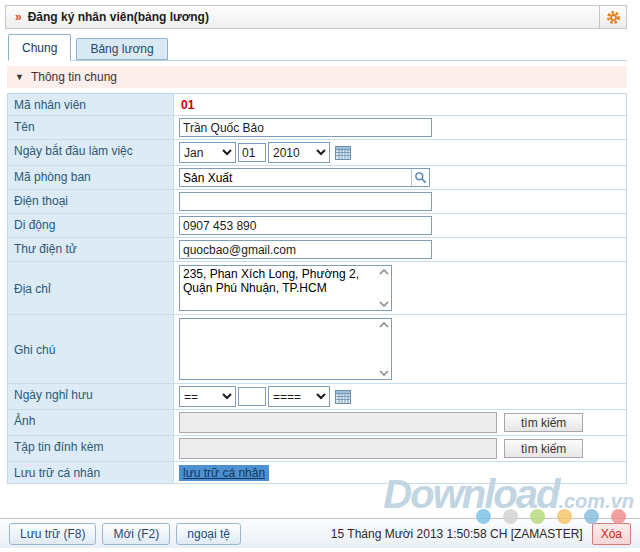 This screenshot has height=552, width=640. What do you see at coordinates (317, 153) in the screenshot?
I see `row-start-date: Ngày bắt đầu làm việc Jan 2010` at bounding box center [317, 153].